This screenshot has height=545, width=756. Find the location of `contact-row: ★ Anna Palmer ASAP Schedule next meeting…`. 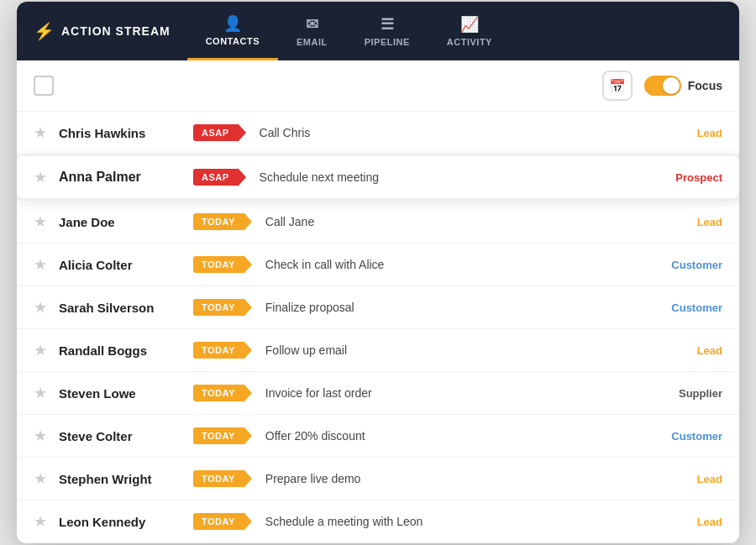

contact-row: ★ Anna Palmer ASAP Schedule next meeting… is located at coordinates (378, 178).